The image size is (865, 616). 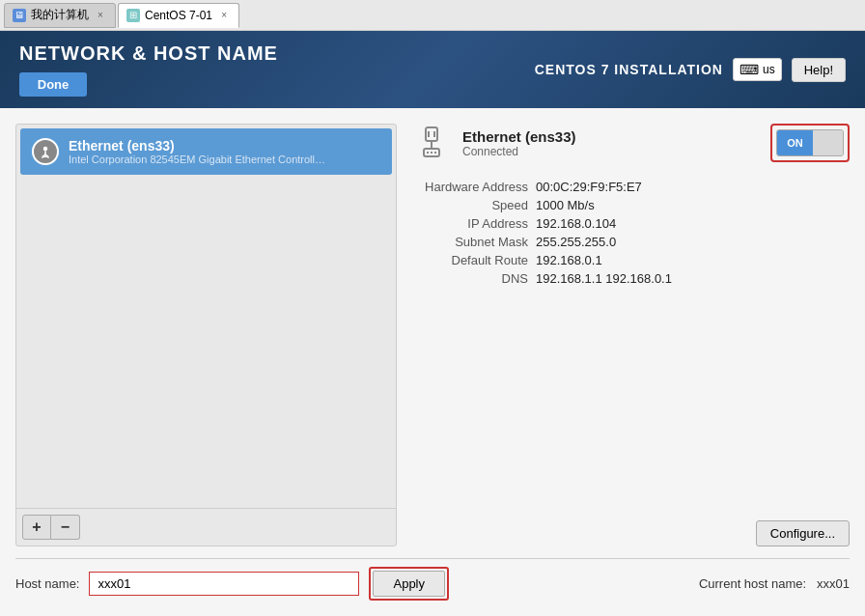 What do you see at coordinates (570, 261) in the screenshot?
I see `default-route-value: 192.168.0.1` at bounding box center [570, 261].